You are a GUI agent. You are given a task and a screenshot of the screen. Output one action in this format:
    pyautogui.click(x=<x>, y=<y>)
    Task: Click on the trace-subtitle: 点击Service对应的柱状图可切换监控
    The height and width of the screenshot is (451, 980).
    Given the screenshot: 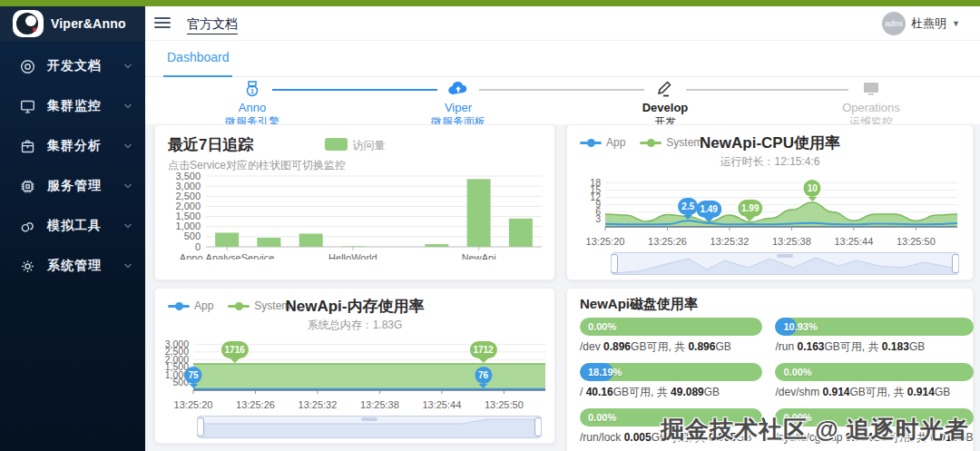 What is the action you would take?
    pyautogui.click(x=257, y=165)
    